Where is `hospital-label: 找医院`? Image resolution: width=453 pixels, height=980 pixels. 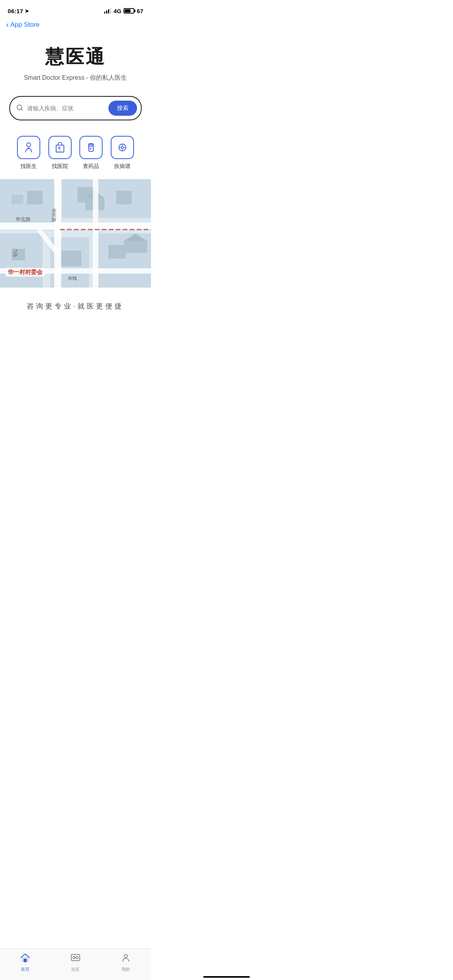 hospital-label: 找医院 is located at coordinates (60, 166).